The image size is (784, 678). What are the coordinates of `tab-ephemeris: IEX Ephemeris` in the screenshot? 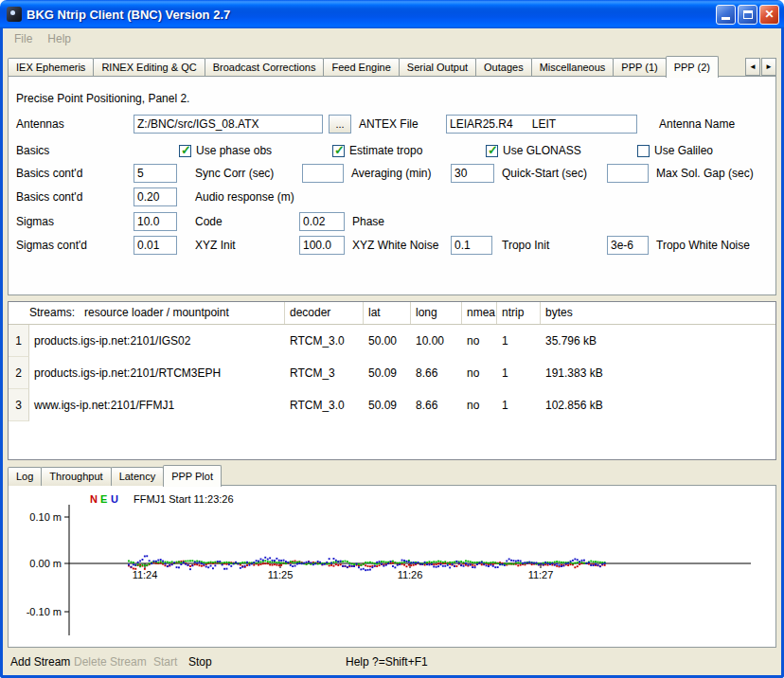 It's located at (51, 67).